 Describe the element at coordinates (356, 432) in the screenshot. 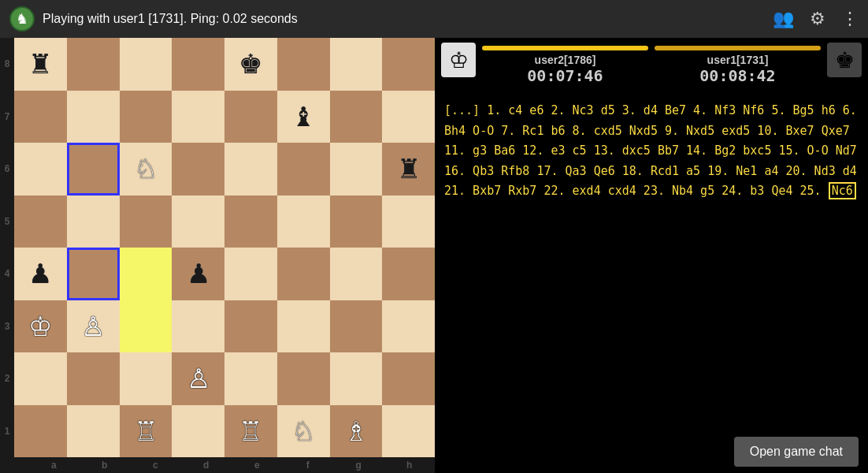

I see `cell-7-6: ♗` at that location.